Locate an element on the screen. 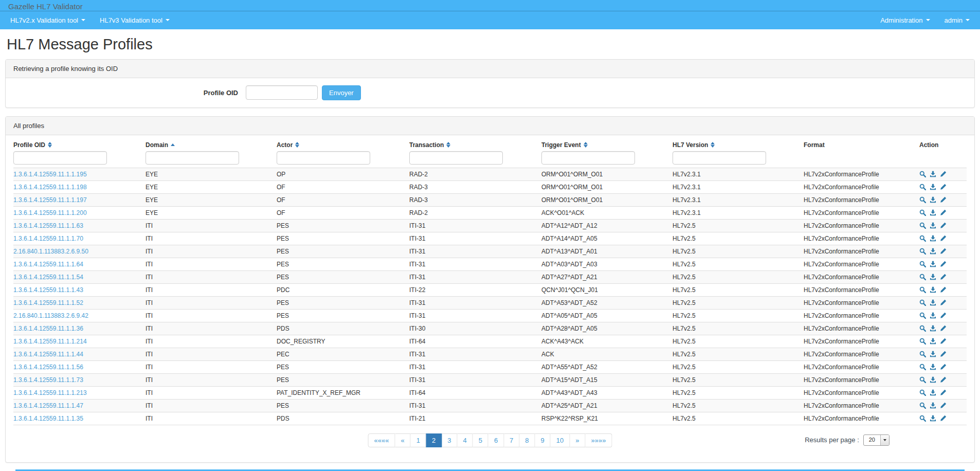  page-link: 3 is located at coordinates (449, 440).